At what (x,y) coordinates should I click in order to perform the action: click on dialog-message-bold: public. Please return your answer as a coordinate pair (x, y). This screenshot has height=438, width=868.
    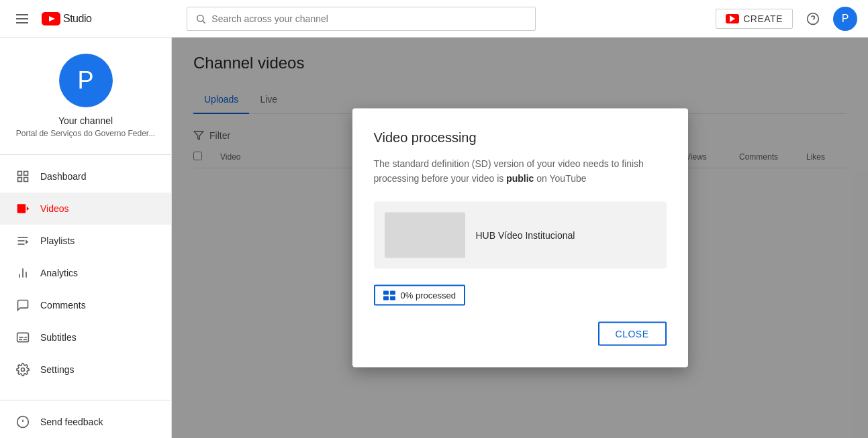
    Looking at the image, I should click on (520, 178).